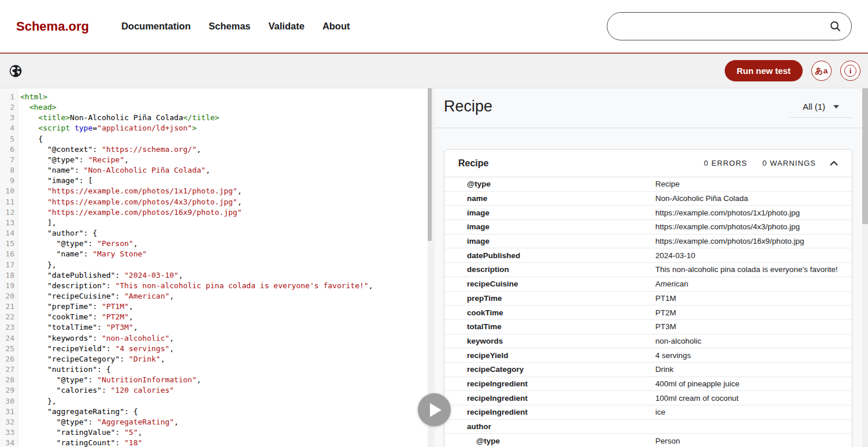 The width and height of the screenshot is (868, 447). What do you see at coordinates (648, 185) in the screenshot?
I see `property-row: @typeRecipe` at bounding box center [648, 185].